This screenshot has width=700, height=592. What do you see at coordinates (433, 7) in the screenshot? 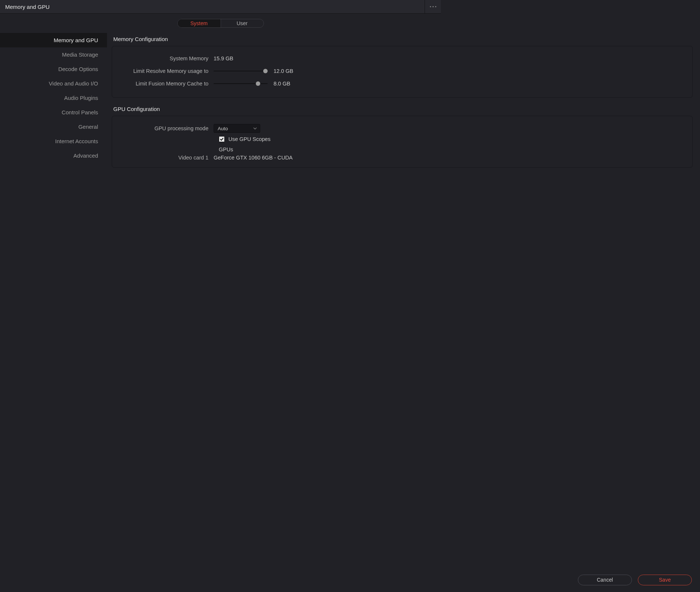
I see `more-options-button` at bounding box center [433, 7].